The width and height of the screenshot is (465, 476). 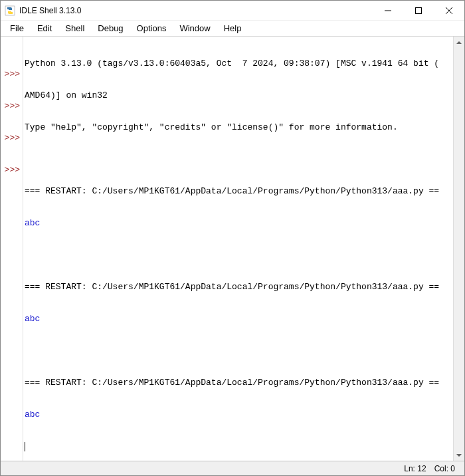 What do you see at coordinates (110, 28) in the screenshot?
I see `menu-debug: Debug` at bounding box center [110, 28].